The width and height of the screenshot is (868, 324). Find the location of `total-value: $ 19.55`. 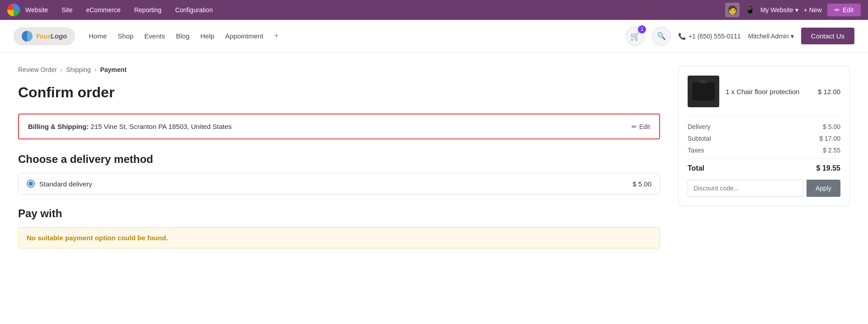

total-value: $ 19.55 is located at coordinates (828, 168).